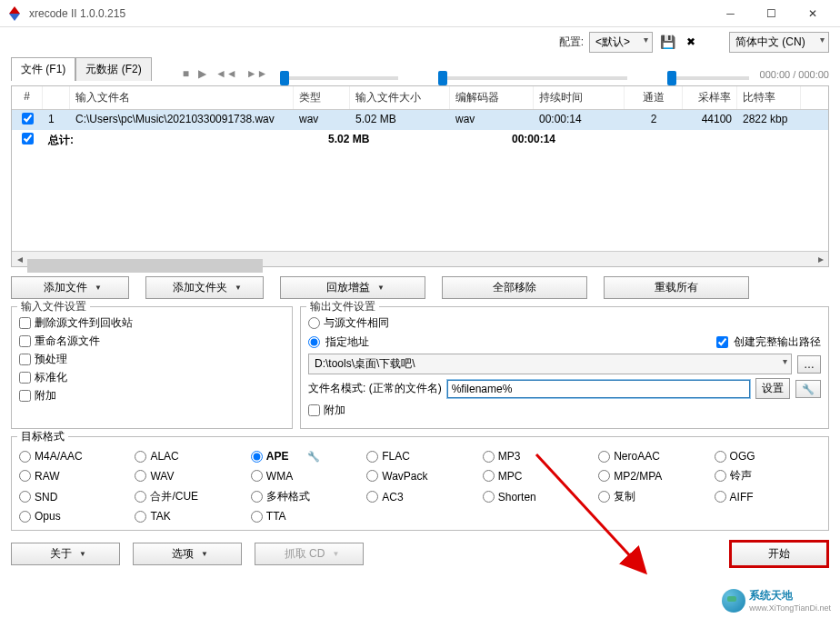  I want to click on format-mp3: MP3, so click(536, 456).